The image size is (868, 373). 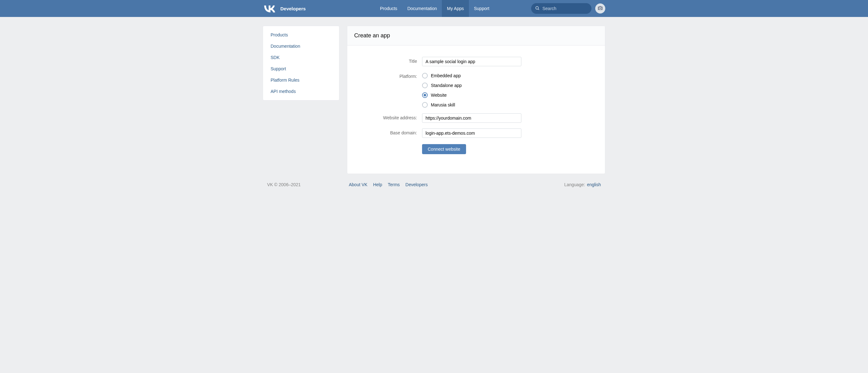 What do you see at coordinates (472, 62) in the screenshot?
I see `title-input` at bounding box center [472, 62].